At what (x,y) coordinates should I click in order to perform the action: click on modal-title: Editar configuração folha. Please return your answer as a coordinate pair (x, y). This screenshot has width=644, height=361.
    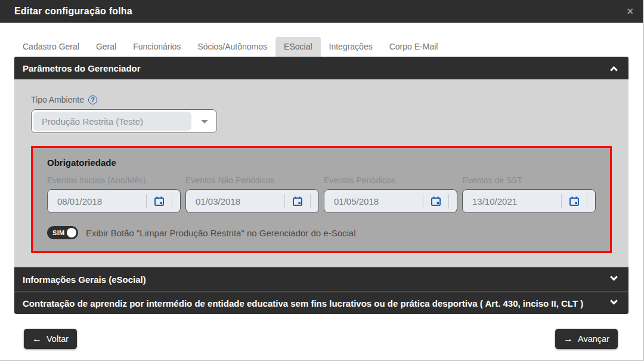
    Looking at the image, I should click on (321, 11).